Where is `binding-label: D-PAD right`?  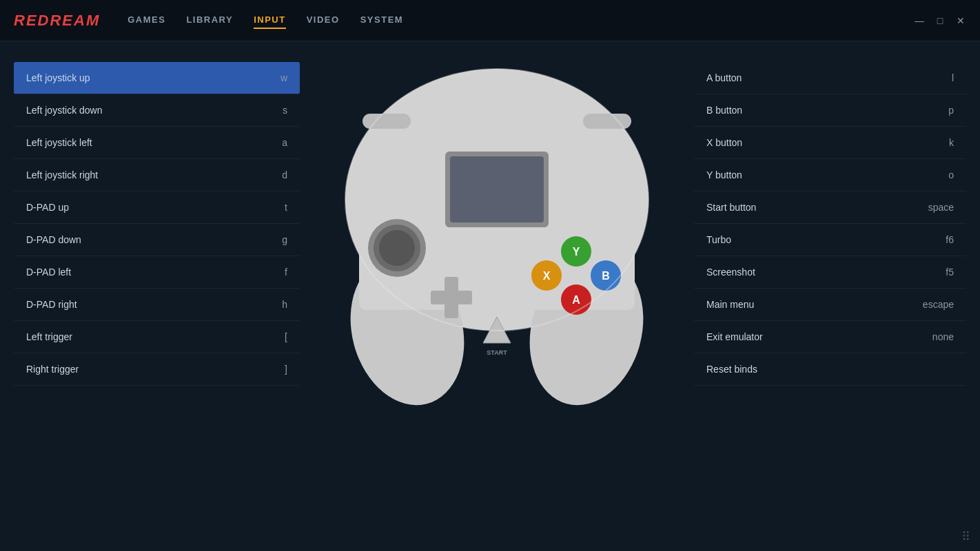
binding-label: D-PAD right is located at coordinates (52, 304).